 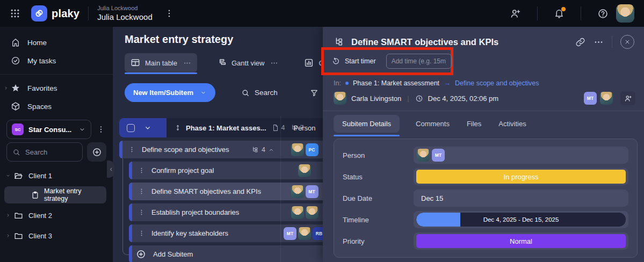 What do you see at coordinates (248, 63) in the screenshot?
I see `tab-gantt-view: Gantt view` at bounding box center [248, 63].